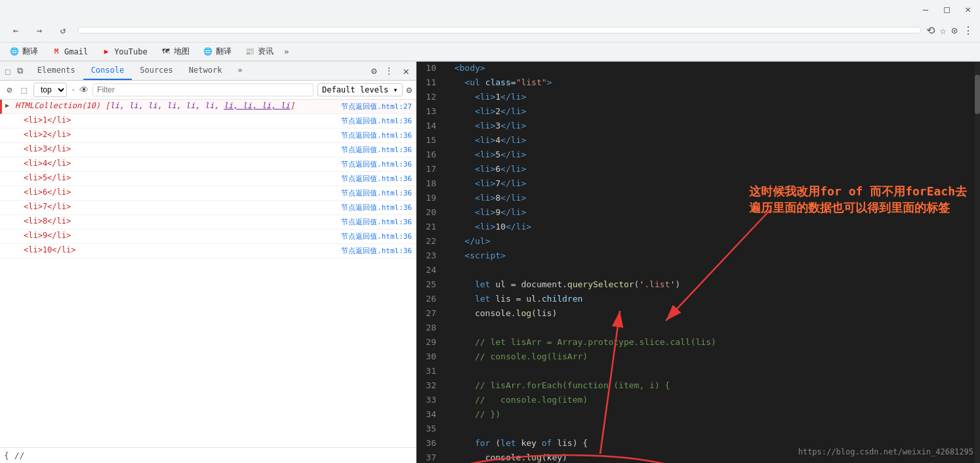 Image resolution: width=980 pixels, height=463 pixels. I want to click on line-number-28: 28, so click(430, 327).